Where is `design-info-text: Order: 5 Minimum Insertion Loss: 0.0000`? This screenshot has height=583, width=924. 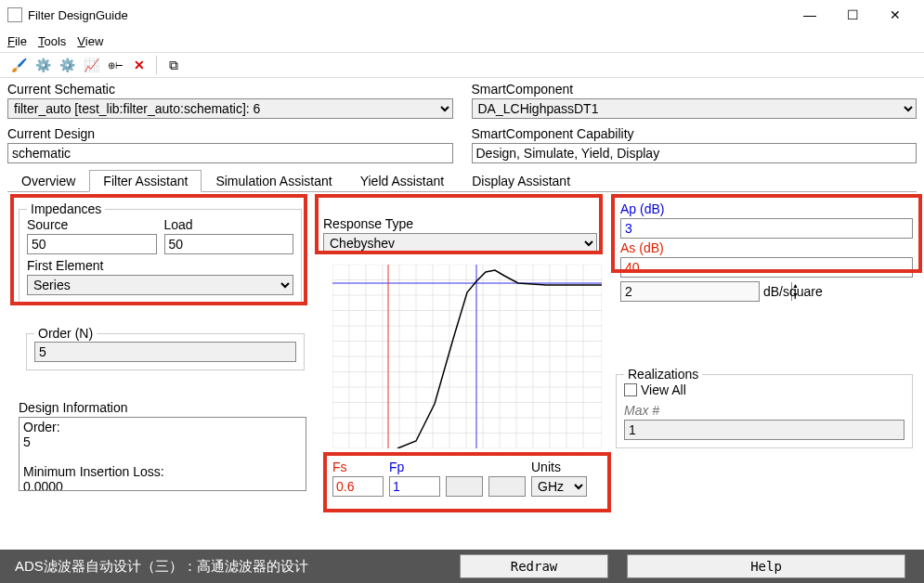
design-info-text: Order: 5 Minimum Insertion Loss: 0.0000 is located at coordinates (163, 454).